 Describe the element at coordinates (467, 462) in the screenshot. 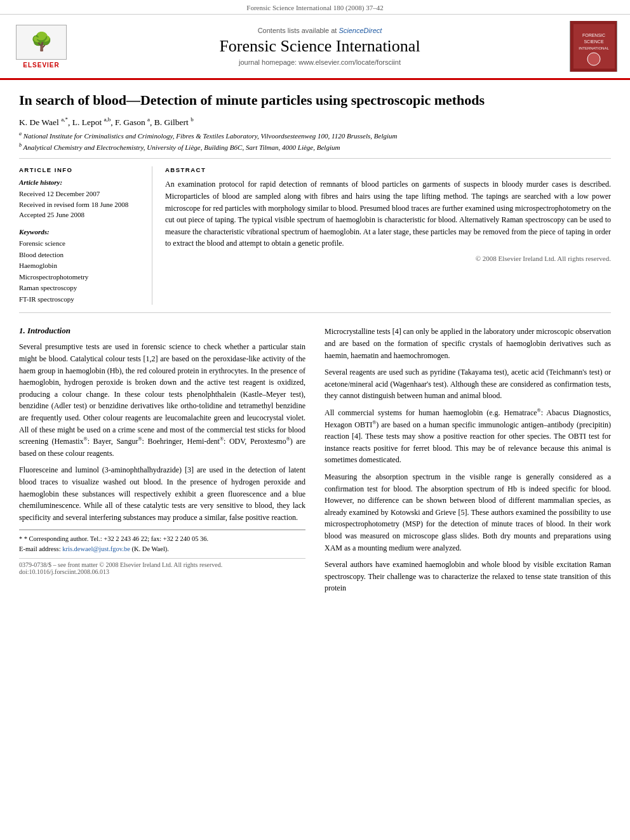

I see `body-right-column: Microcrystalline tests [4] can only be a…` at that location.